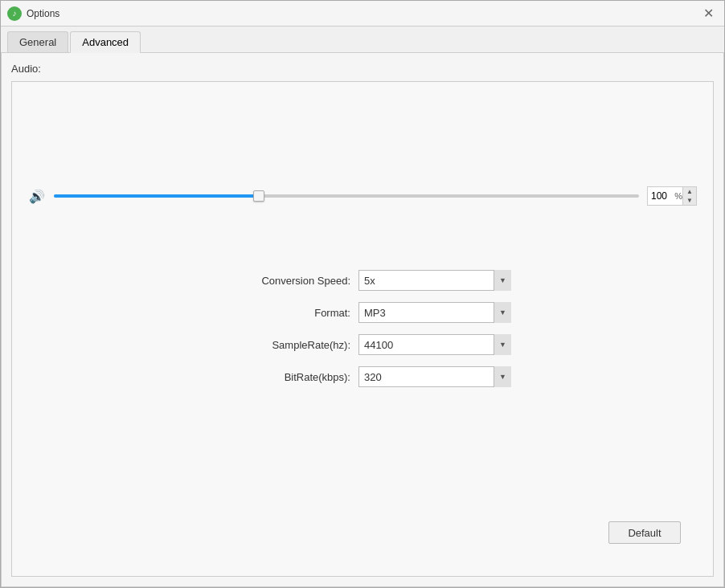  What do you see at coordinates (362, 196) in the screenshot?
I see `volume-row: 🔊 100 % ▲ ▼` at bounding box center [362, 196].